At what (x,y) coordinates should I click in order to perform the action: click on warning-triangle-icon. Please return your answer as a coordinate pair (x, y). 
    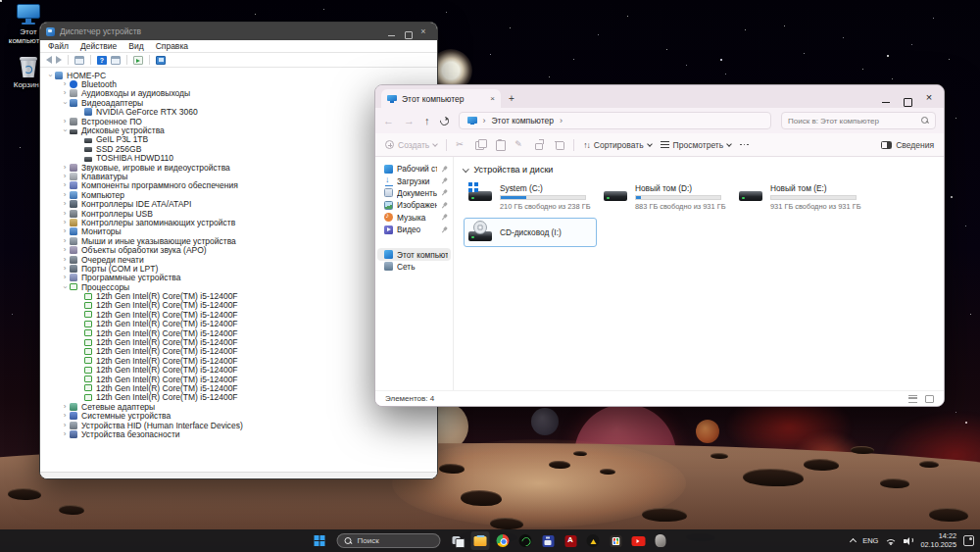
    Looking at the image, I should click on (594, 541).